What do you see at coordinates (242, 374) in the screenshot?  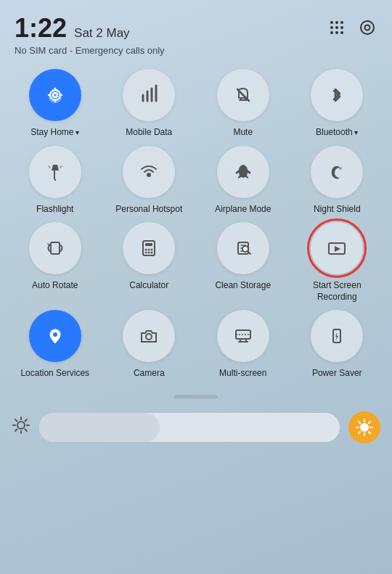 I see `multi-screen-label: Multi-screen` at bounding box center [242, 374].